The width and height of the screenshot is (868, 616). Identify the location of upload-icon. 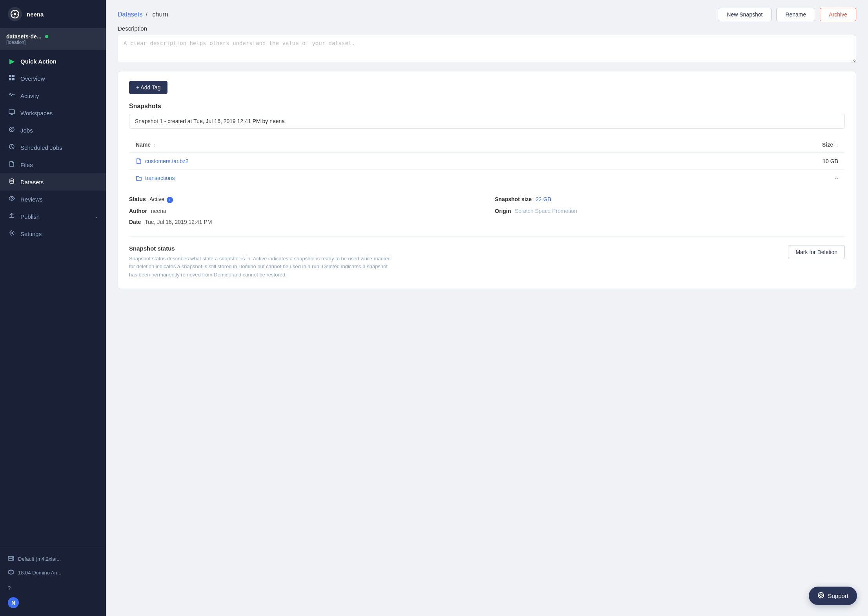
(12, 216).